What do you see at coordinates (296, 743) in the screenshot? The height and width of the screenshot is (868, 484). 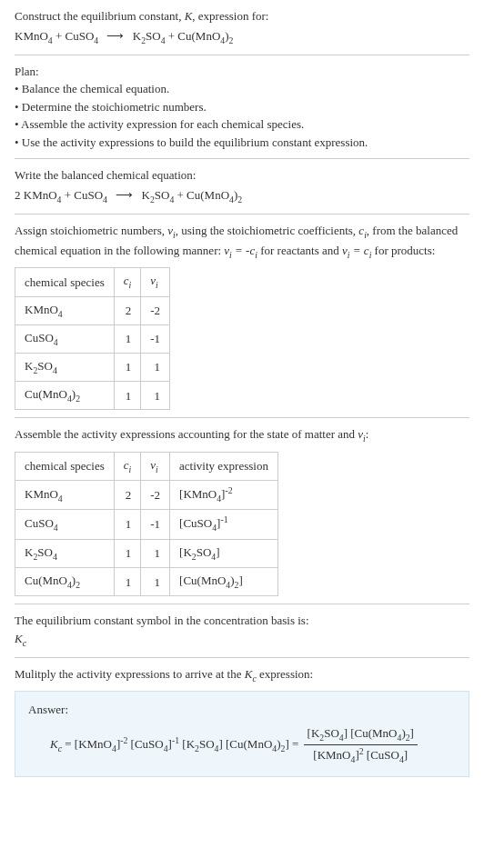 I see `eq-sign-2: =` at bounding box center [296, 743].